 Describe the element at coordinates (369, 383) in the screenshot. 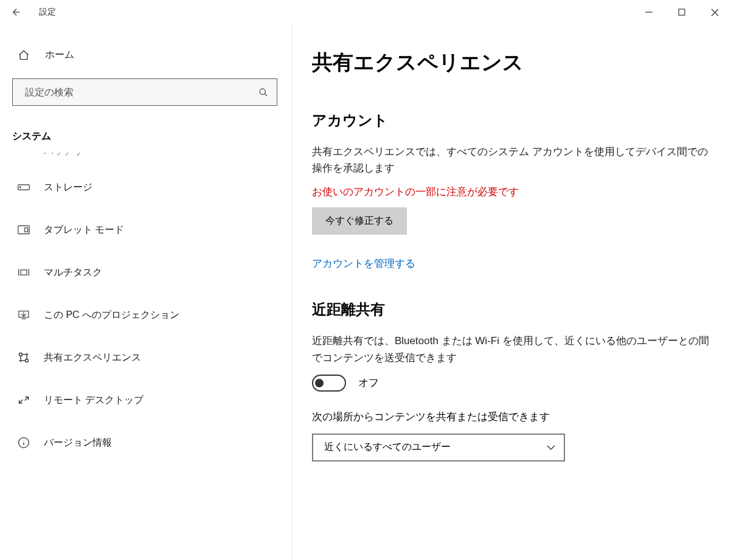

I see `toggle-state-label: オフ` at that location.